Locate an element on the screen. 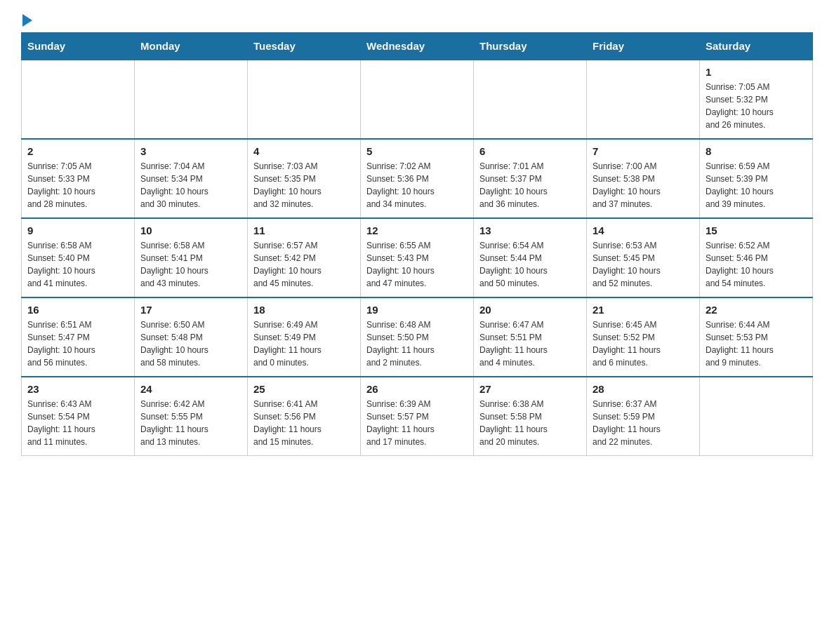 This screenshot has height=644, width=834. day-number: 26 is located at coordinates (417, 389).